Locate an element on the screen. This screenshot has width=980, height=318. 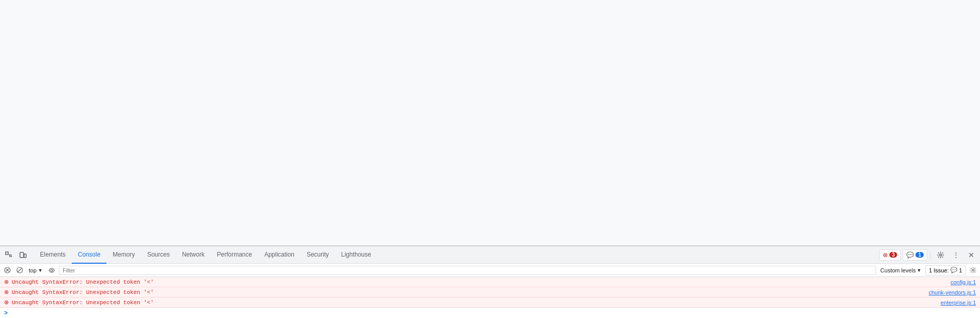
tab-bar: Elements Console Memory Sources Network … is located at coordinates (490, 255).